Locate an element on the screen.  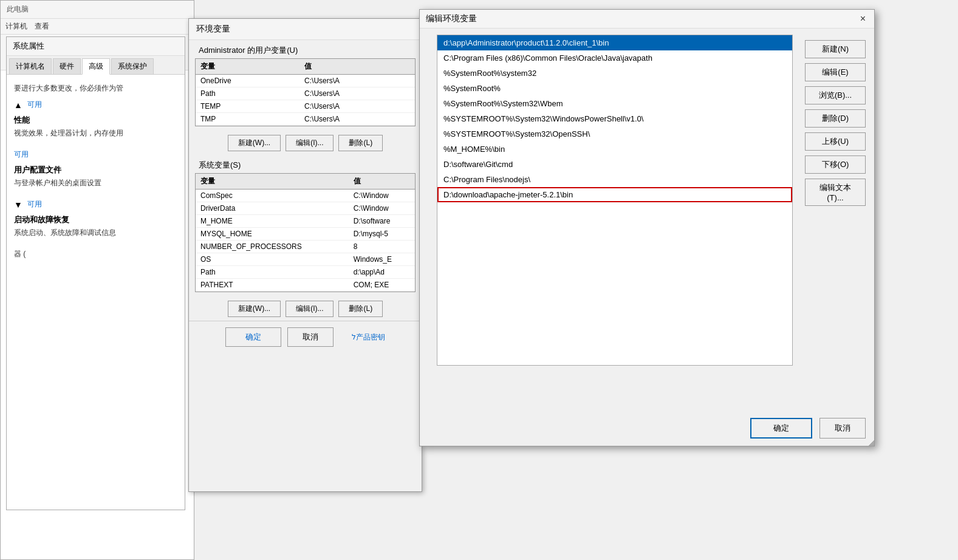
path-entry: %SystemRoot% is located at coordinates (615, 89).